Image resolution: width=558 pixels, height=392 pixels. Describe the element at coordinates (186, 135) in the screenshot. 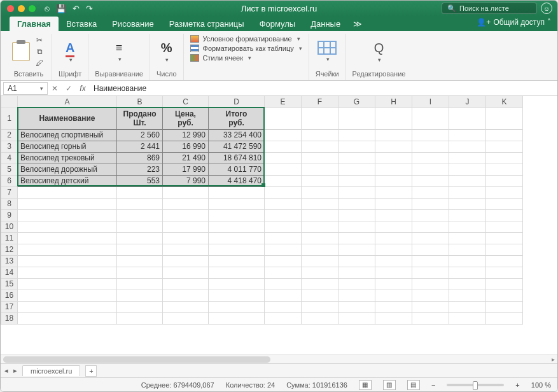

I see `cell-C2: 12 990` at that location.